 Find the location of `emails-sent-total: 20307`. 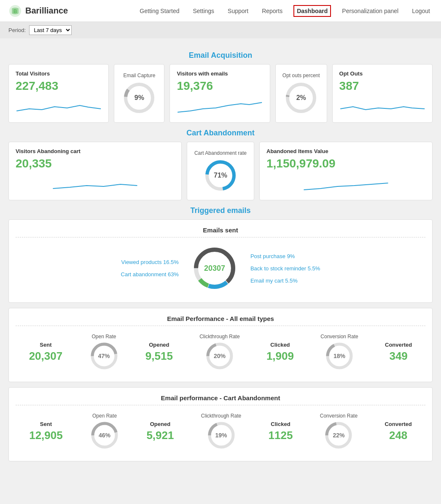

emails-sent-total: 20307 is located at coordinates (215, 268).